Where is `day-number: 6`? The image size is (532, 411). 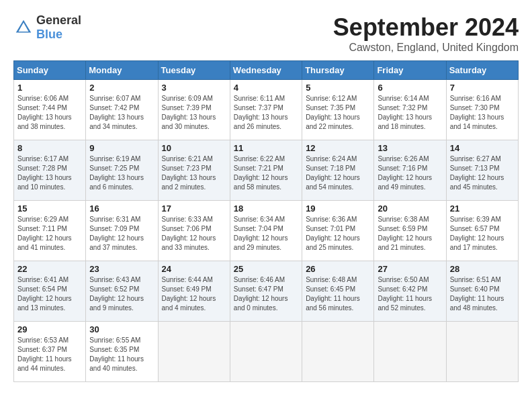
day-number: 6 is located at coordinates (410, 87).